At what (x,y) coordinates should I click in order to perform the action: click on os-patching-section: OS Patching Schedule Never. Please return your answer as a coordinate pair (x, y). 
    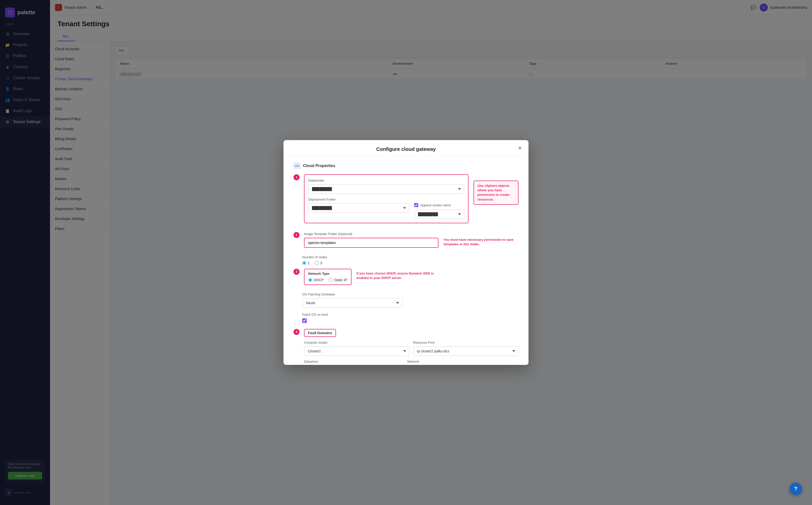
    Looking at the image, I should click on (411, 300).